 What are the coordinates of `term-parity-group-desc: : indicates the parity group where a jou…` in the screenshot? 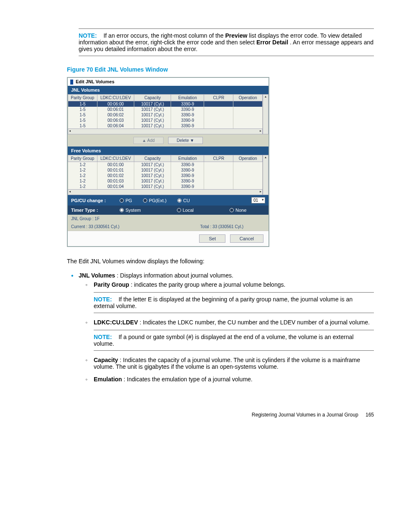 It's located at (208, 285).